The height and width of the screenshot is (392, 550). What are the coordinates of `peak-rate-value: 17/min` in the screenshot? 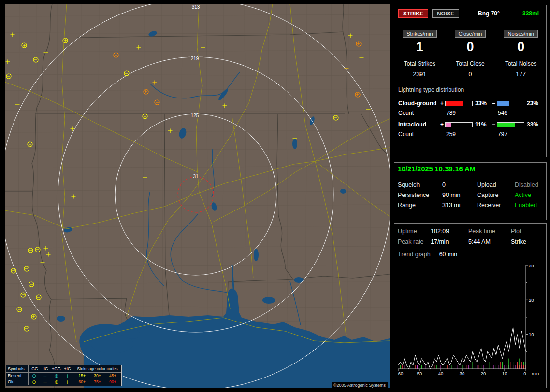 It's located at (449, 242).